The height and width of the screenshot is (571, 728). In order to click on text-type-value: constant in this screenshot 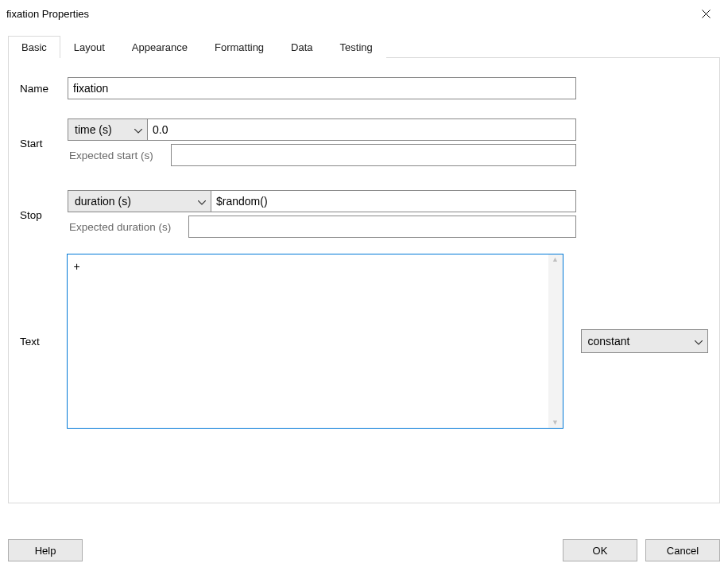, I will do `click(609, 341)`.